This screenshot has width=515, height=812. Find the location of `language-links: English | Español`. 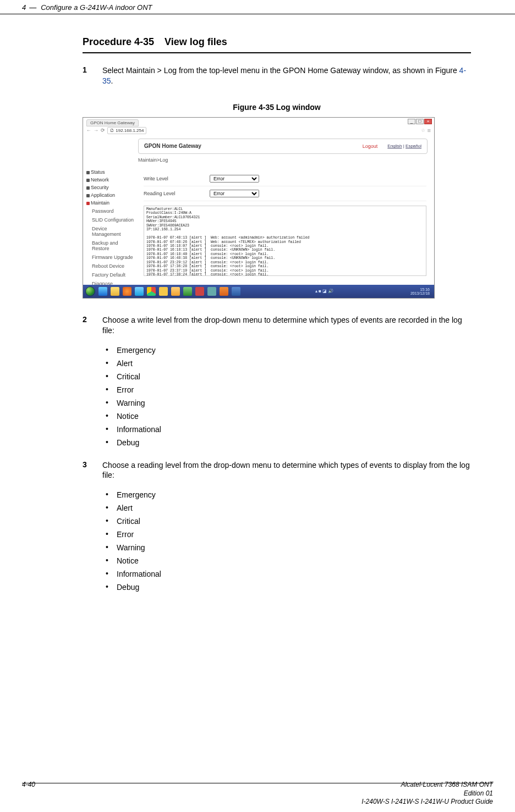

language-links: English | Español is located at coordinates (404, 146).